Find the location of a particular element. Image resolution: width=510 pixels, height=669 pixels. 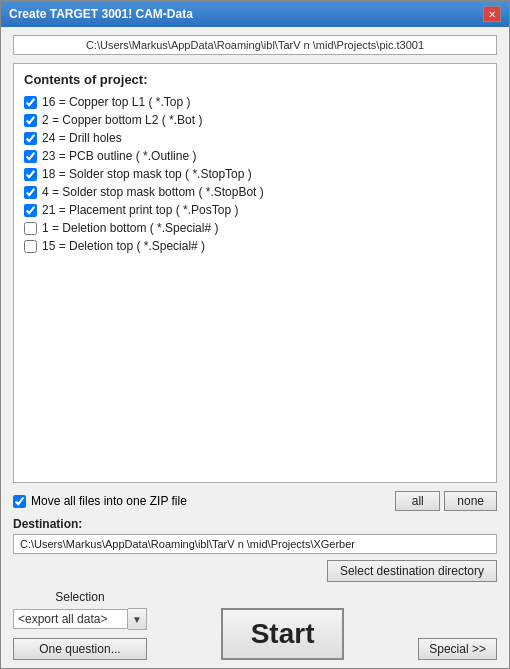

selection-input is located at coordinates (70, 619).